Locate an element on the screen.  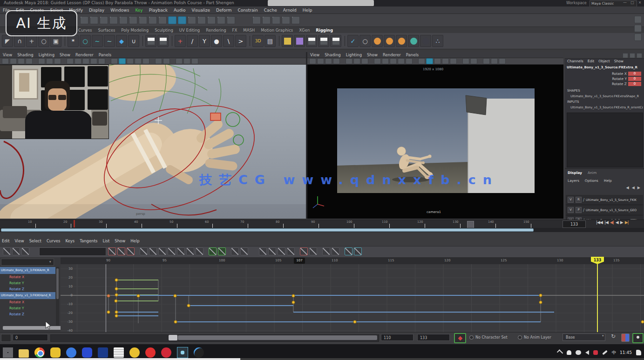
flat-tangents-icon is located at coordinates (143, 251).